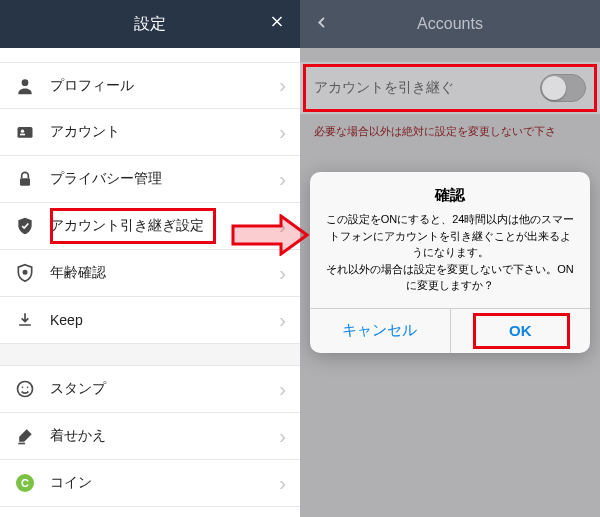 The height and width of the screenshot is (517, 600). Describe the element at coordinates (164, 389) in the screenshot. I see `item-label: スタンプ` at that location.